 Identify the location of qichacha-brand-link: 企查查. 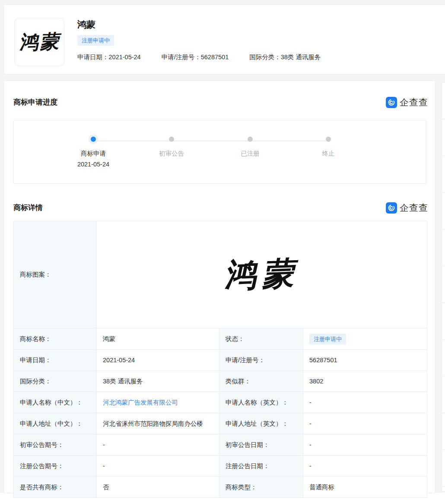
(407, 102).